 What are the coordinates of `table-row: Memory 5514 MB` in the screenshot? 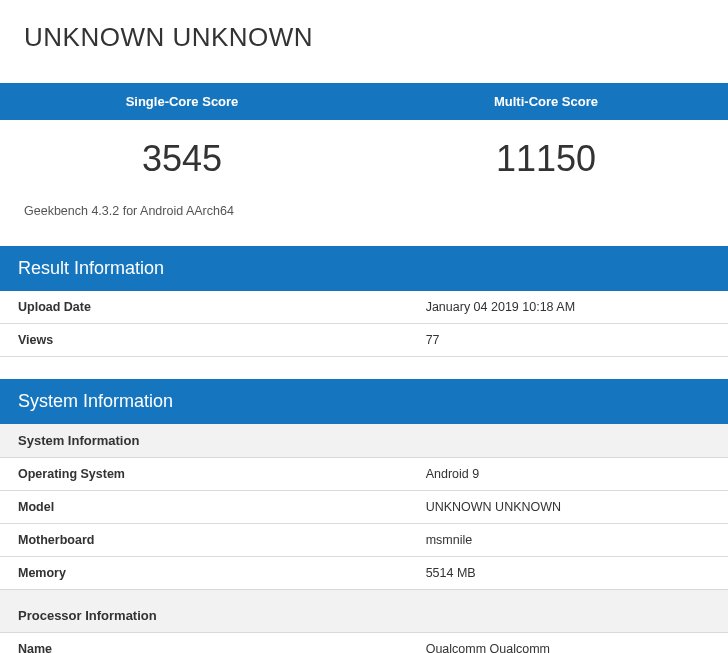 It's located at (364, 574).